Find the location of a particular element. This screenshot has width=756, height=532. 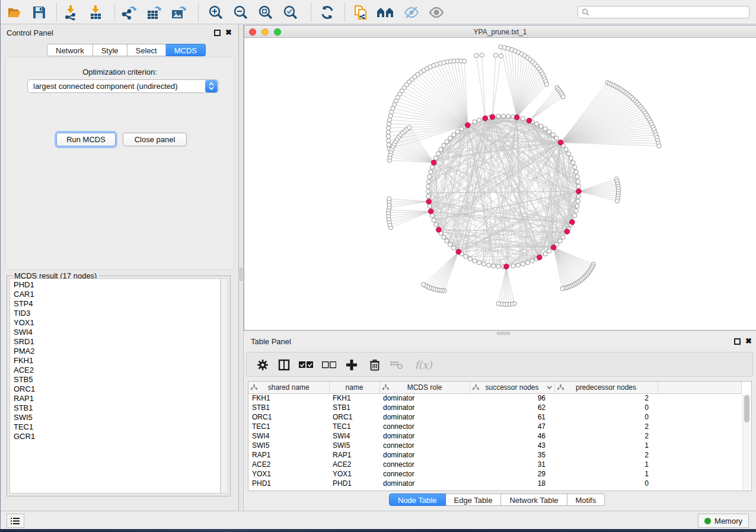

add-row-button is located at coordinates (352, 365).